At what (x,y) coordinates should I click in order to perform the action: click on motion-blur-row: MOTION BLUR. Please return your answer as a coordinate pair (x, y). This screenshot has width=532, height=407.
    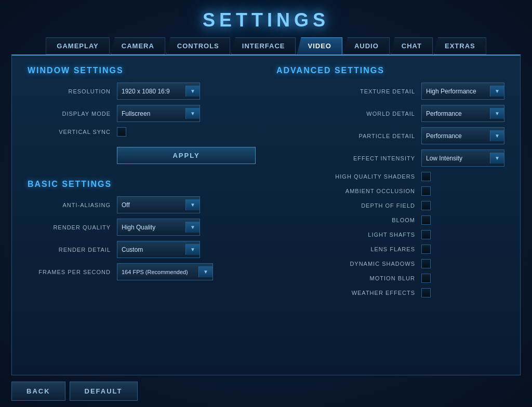
    Looking at the image, I should click on (391, 278).